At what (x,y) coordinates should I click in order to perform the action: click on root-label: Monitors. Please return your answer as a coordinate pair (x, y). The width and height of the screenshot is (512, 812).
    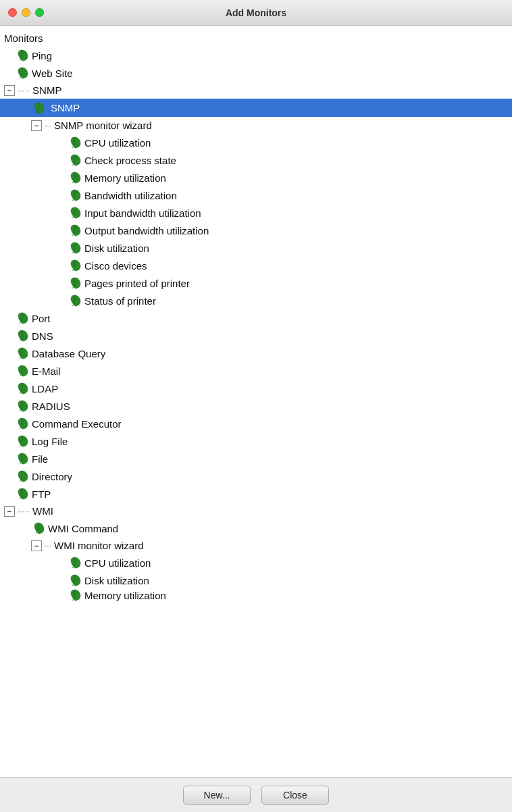
    Looking at the image, I should click on (24, 38).